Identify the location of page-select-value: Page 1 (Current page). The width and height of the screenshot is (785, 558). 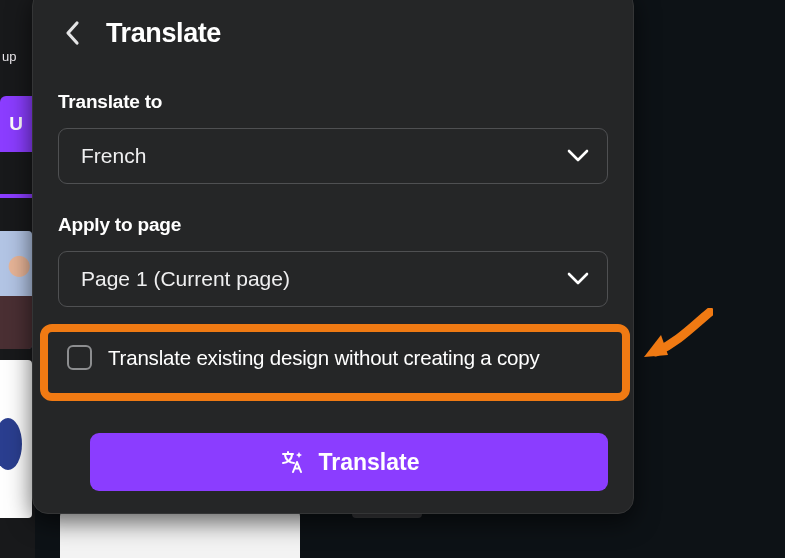
(186, 279).